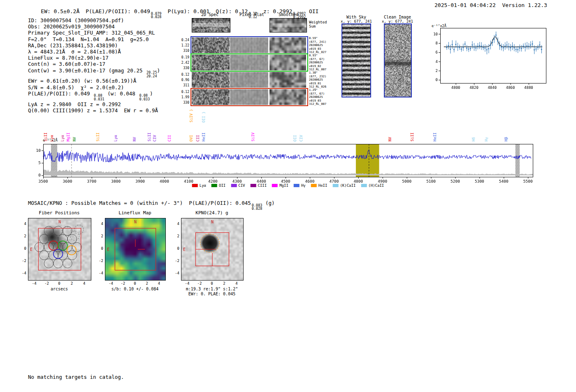 The width and height of the screenshot is (576, 392). What do you see at coordinates (284, 186) in the screenshot?
I see `legend-label: MgII` at bounding box center [284, 186].